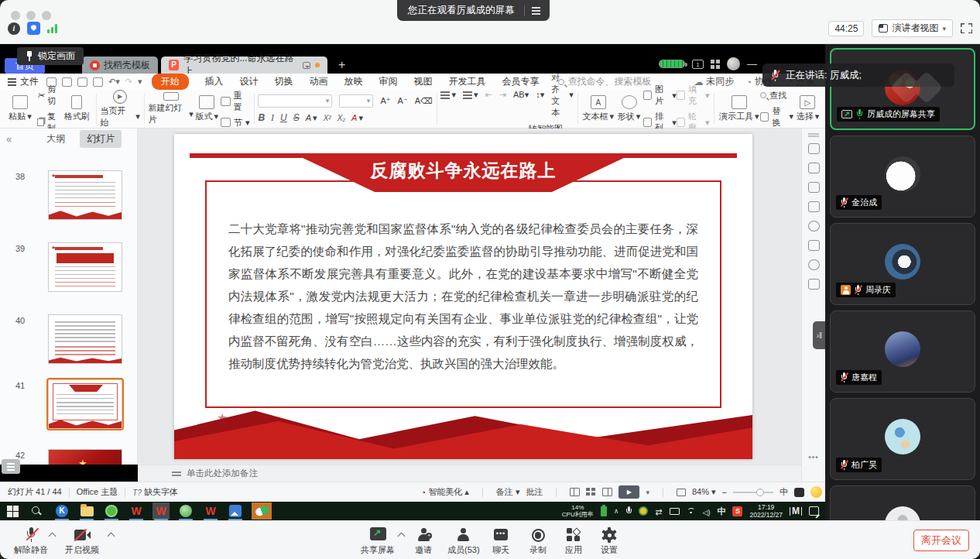 The width and height of the screenshot is (980, 559). Describe the element at coordinates (249, 82) in the screenshot. I see `menu-design: 设计` at that location.